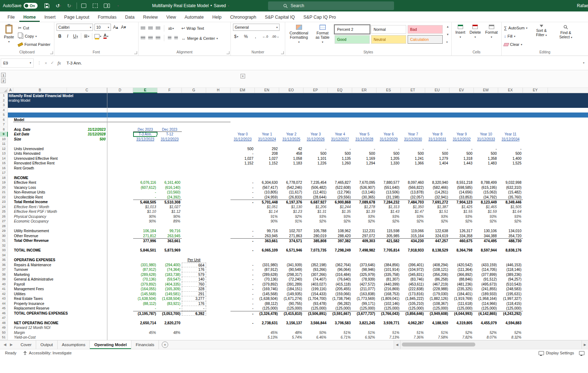 Image resolution: width=588 pixels, height=373 pixels. Describe the element at coordinates (389, 163) in the screenshot. I see `cell-ES15: 1,330` at that location.